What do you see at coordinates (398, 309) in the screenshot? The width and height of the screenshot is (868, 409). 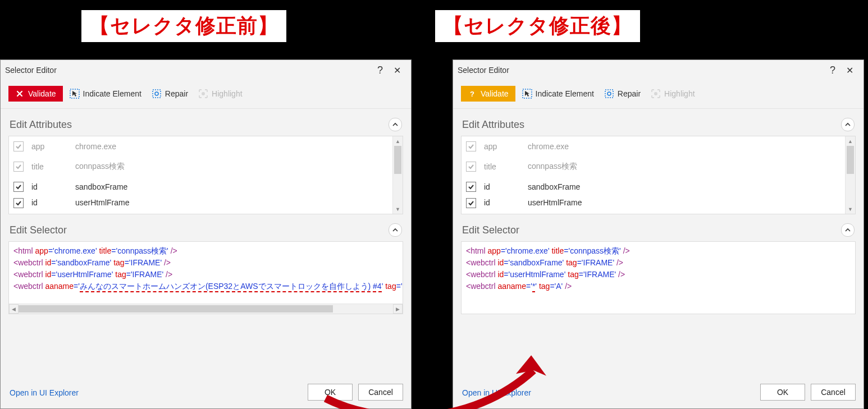 I see `scroll-right-button: ▶` at bounding box center [398, 309].